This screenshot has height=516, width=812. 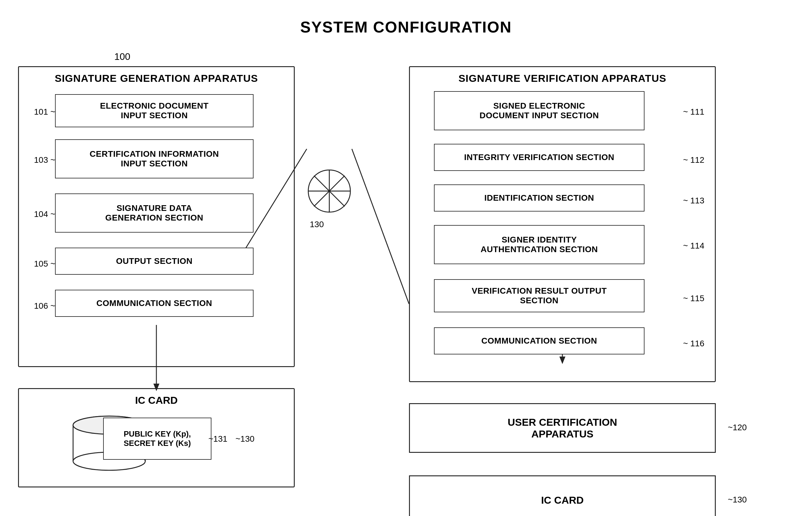 What do you see at coordinates (562, 428) in the screenshot?
I see `user-cert-apparatus-box: USER CERTIFICATIONAPPARATUS` at bounding box center [562, 428].